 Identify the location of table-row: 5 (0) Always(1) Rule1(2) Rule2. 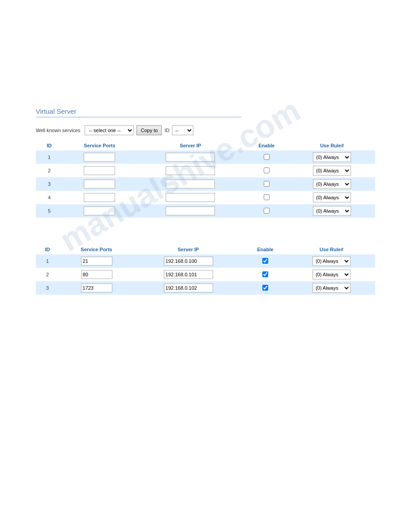
(206, 211).